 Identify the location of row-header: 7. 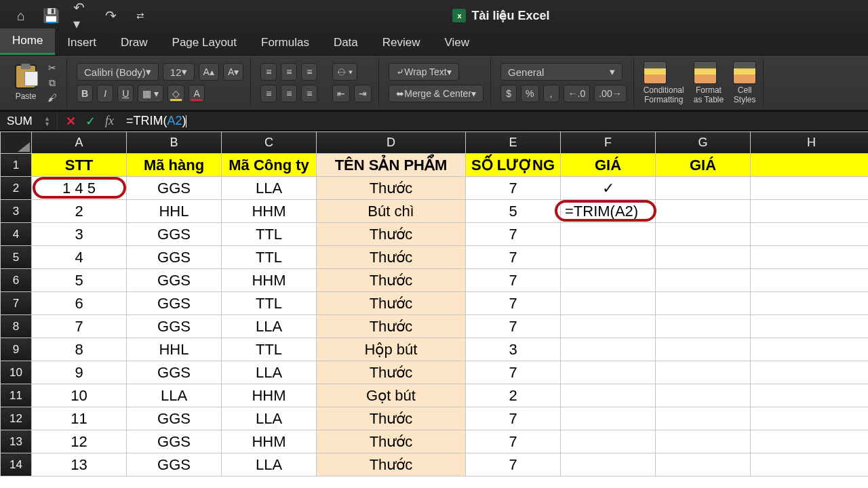
(16, 304).